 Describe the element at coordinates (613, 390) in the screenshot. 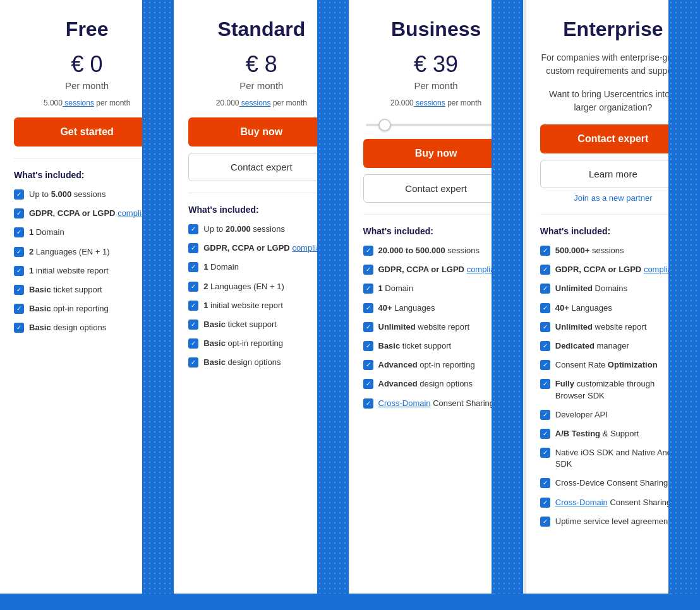

I see `list-item: ✓ Fully customizable through Browser SDK` at that location.